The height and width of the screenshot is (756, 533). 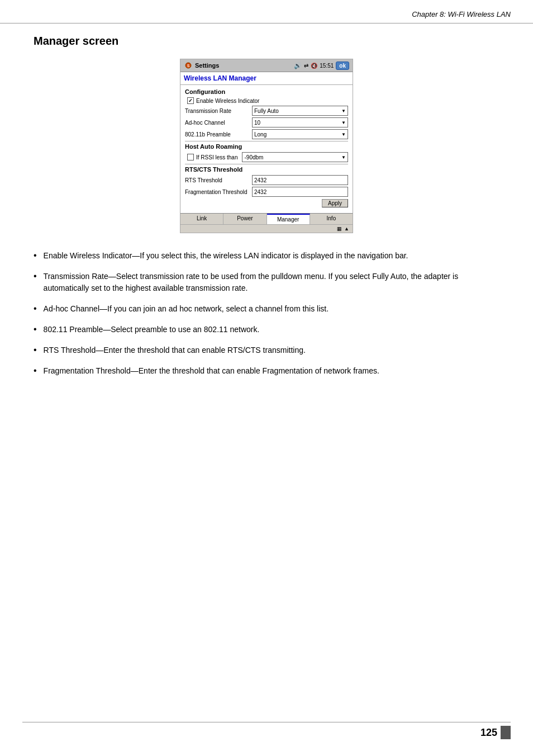 I want to click on preamble-row: 802.11b Preamble Long ▼, so click(x=266, y=134).